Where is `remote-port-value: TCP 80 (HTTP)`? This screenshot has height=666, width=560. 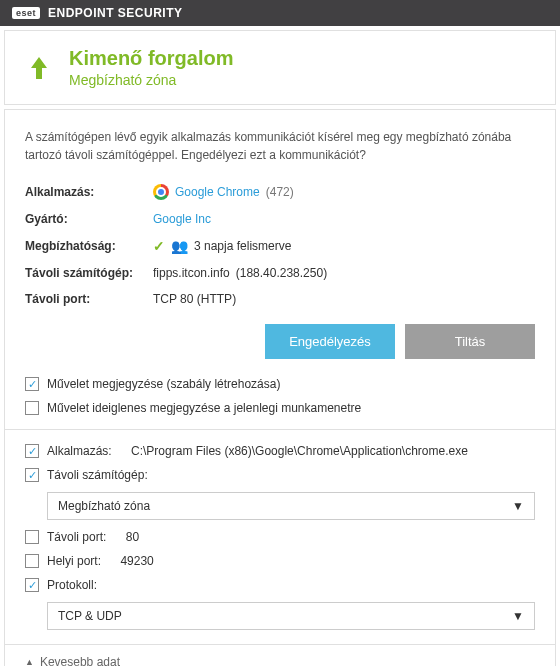 remote-port-value: TCP 80 (HTTP) is located at coordinates (194, 299).